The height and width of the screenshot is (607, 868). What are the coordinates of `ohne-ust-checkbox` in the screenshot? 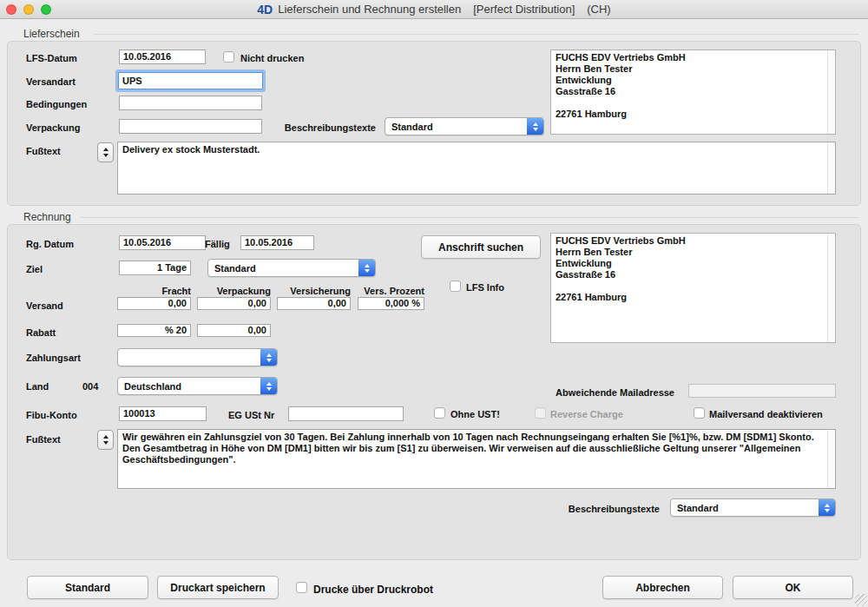 It's located at (439, 413).